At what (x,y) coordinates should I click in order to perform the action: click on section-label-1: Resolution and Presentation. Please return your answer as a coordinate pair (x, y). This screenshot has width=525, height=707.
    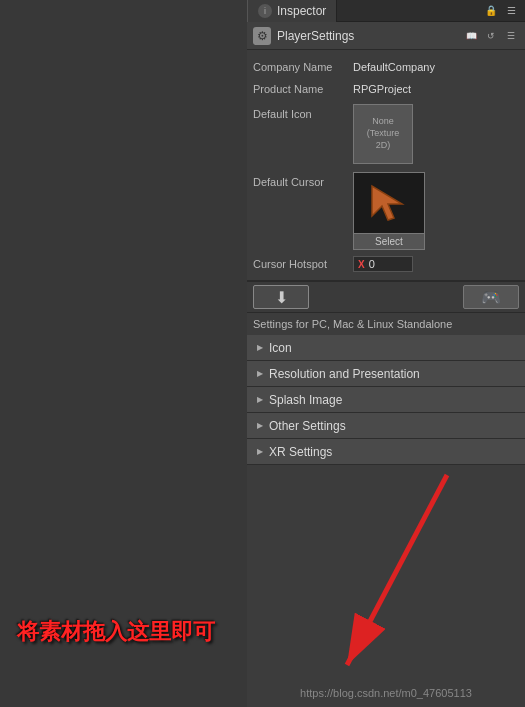
    Looking at the image, I should click on (344, 374).